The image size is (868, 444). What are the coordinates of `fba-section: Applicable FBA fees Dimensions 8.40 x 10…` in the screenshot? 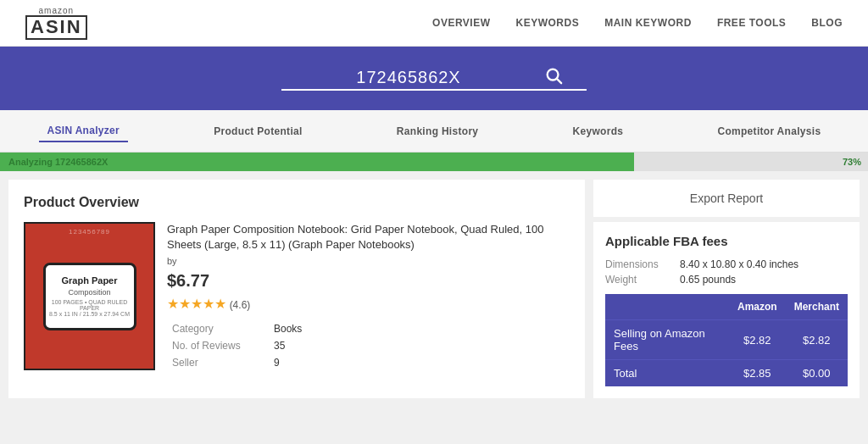 It's located at (726, 310).